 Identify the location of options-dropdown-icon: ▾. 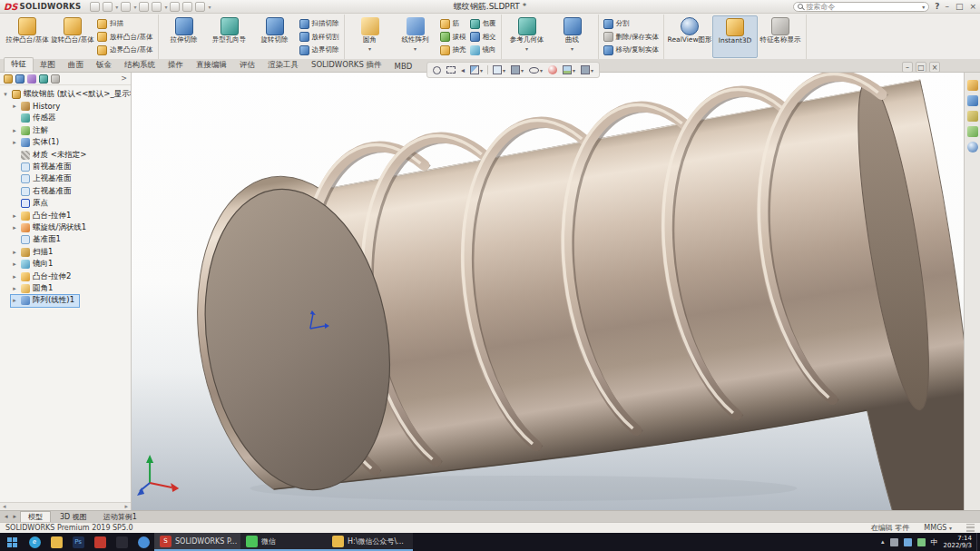
(209, 7).